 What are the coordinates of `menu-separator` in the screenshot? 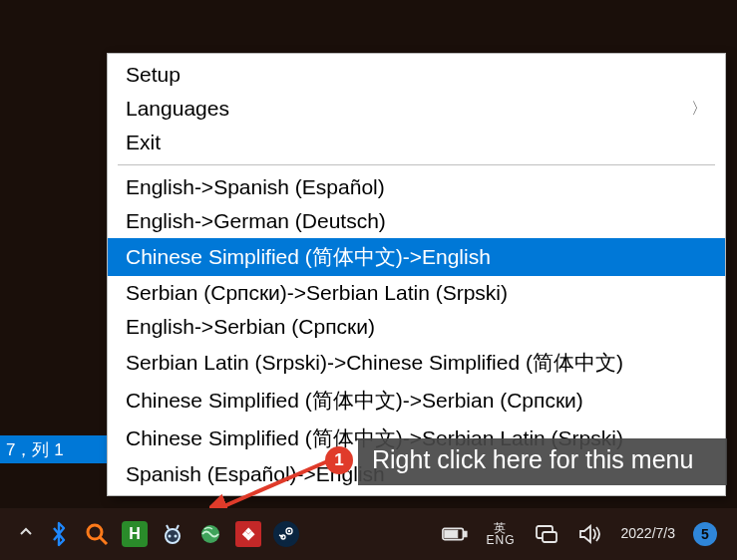 It's located at (417, 165).